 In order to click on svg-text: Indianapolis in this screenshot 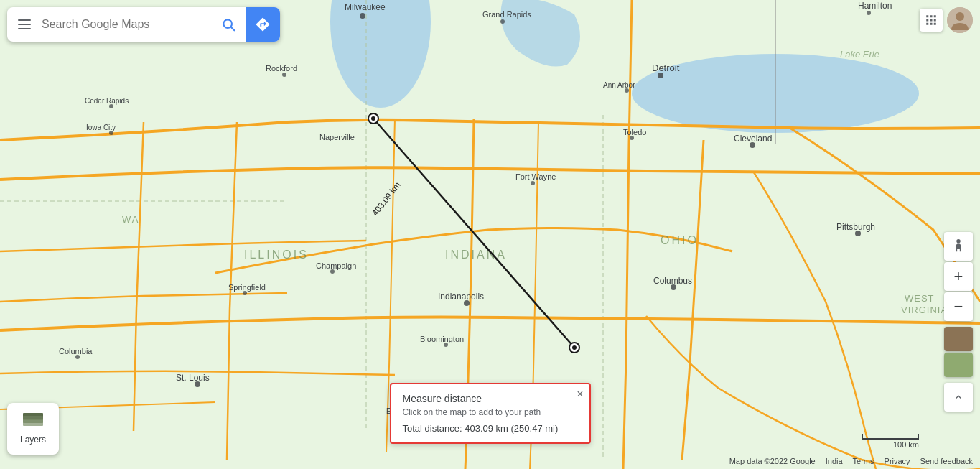, I will do `click(461, 297)`.